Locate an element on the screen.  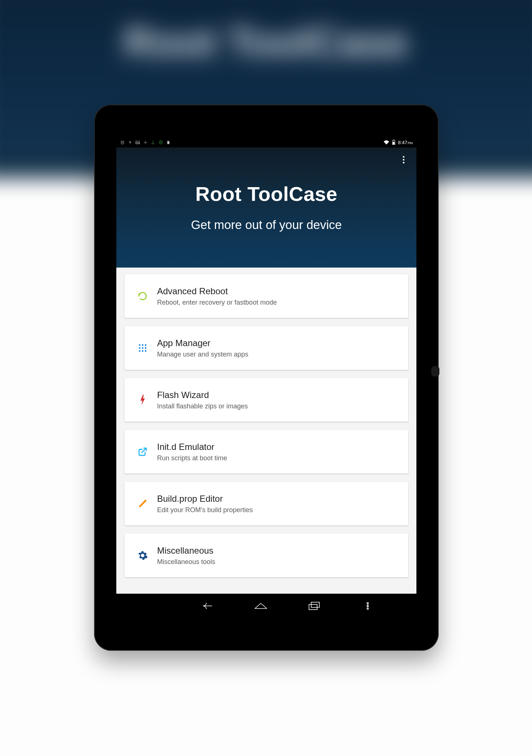
download-icon is located at coordinates (153, 142).